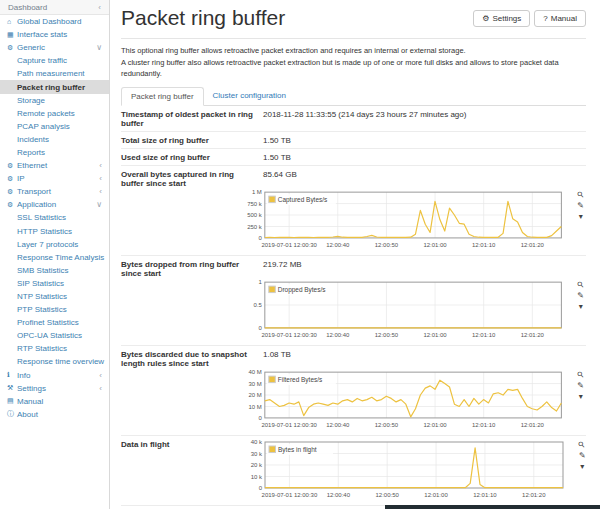  What do you see at coordinates (408, 311) in the screenshot?
I see `dropped-bytes-chart-holder: 10.502019-07-01 12:00:3012:00:4012:00:50…` at bounding box center [408, 311].